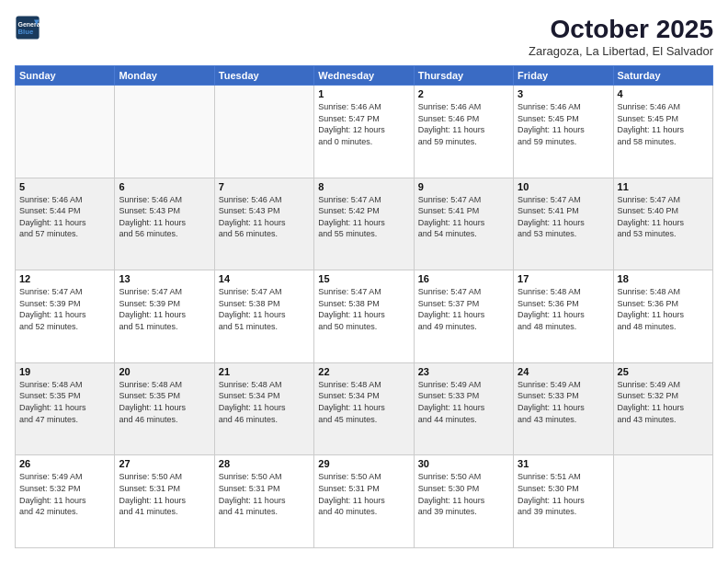  Describe the element at coordinates (664, 402) in the screenshot. I see `day-info: Sunrise: 5:49 AMSunset: 5:32 PMDaylight:…` at that location.